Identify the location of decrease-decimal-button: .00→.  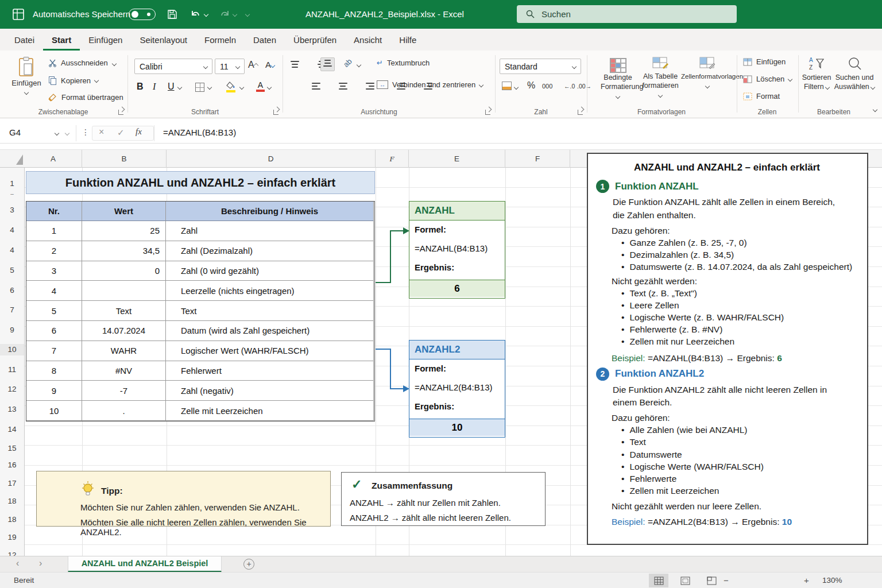
(585, 86).